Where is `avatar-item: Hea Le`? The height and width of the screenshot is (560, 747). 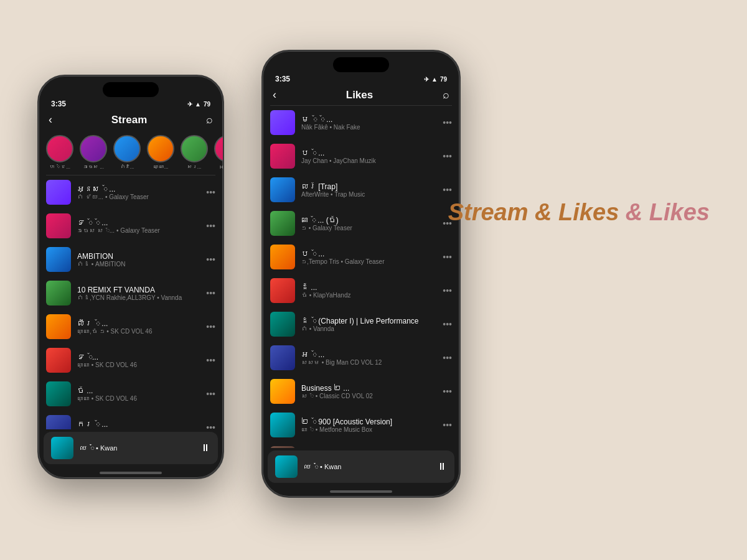
avatar-item: Hea Le is located at coordinates (218, 152).